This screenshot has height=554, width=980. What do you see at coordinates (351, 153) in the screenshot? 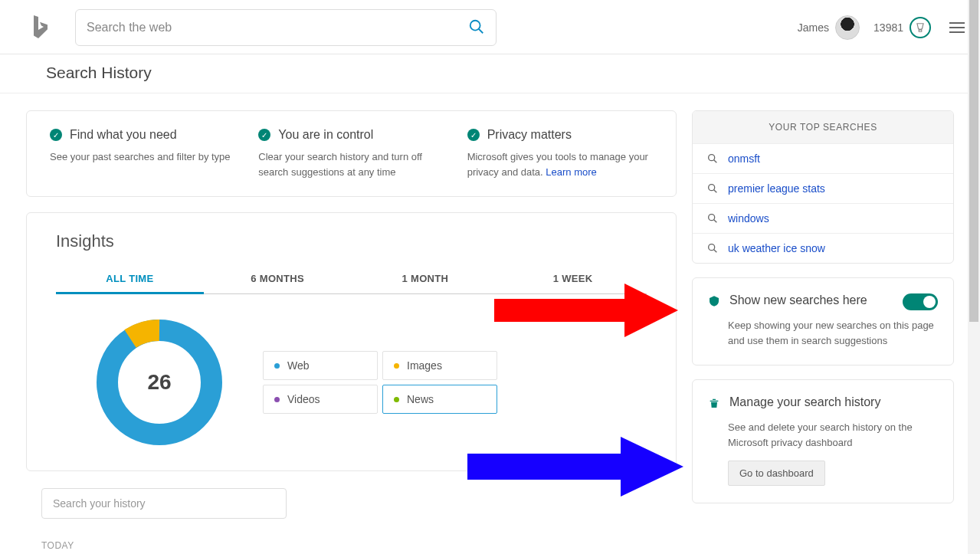
I see `info-card: ✓ Find what you need See your past searc…` at bounding box center [351, 153].